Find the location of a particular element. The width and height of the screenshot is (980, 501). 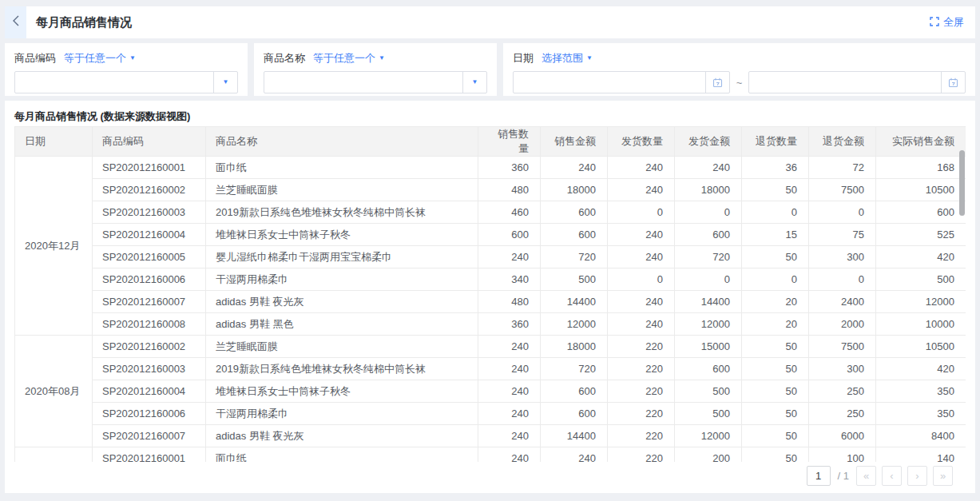

first-page-button: « is located at coordinates (866, 476).